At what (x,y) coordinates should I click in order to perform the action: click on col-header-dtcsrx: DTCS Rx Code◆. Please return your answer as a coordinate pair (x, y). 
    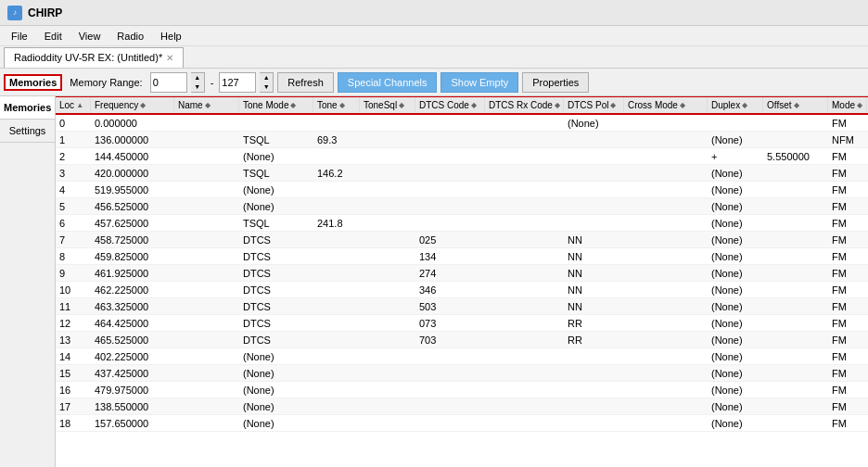
    Looking at the image, I should click on (525, 106).